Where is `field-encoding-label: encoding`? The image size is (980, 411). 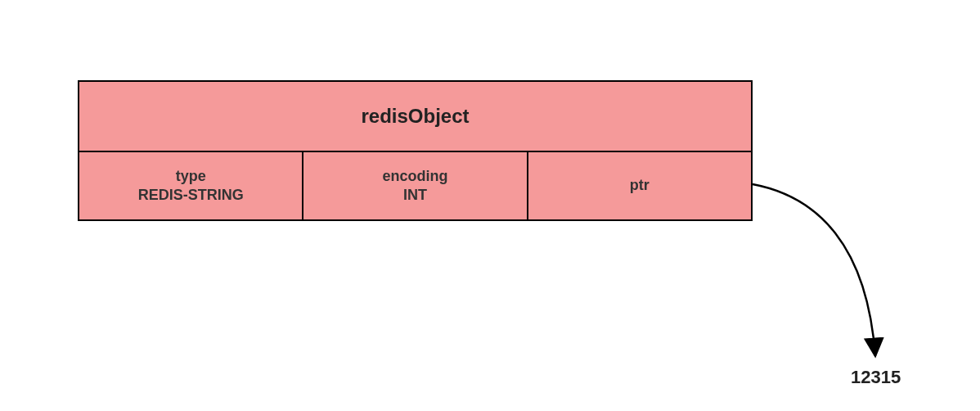 field-encoding-label: encoding is located at coordinates (415, 177).